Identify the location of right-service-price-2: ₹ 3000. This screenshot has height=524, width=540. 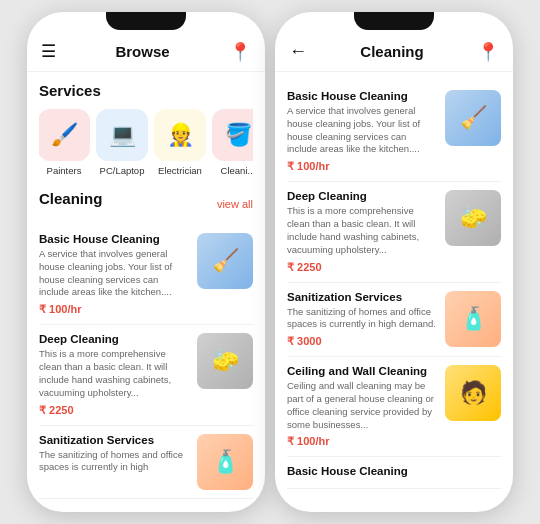
(362, 342).